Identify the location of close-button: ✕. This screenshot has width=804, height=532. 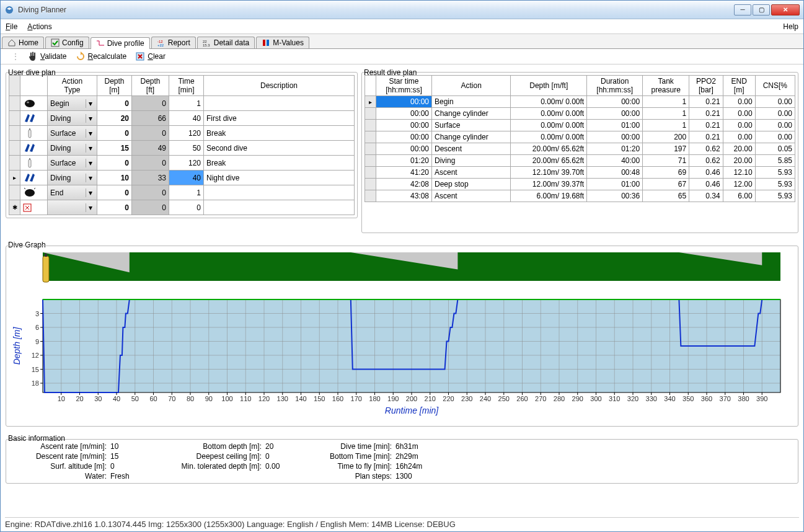
(785, 10).